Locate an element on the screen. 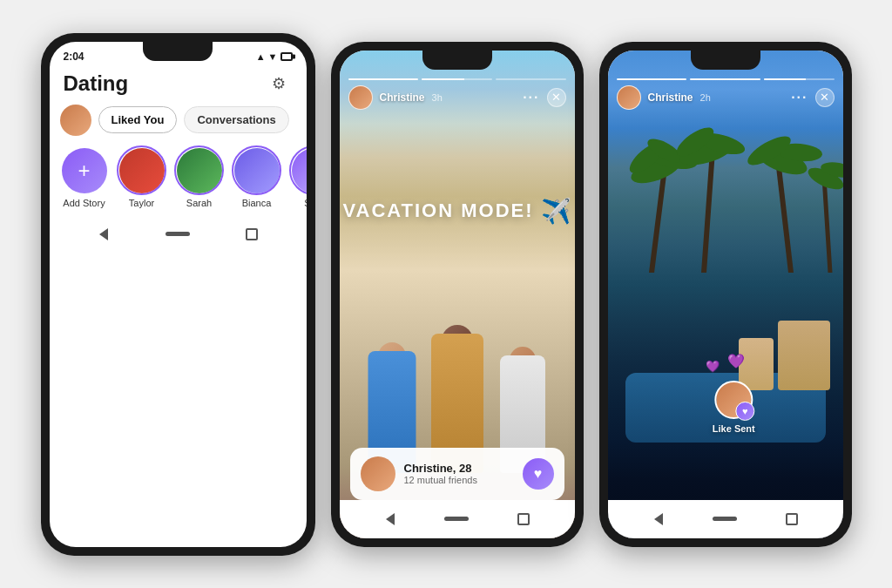 The image size is (892, 588). story-bottom-card-2: Christine, 28 12 mutual friends ♥ is located at coordinates (457, 474).